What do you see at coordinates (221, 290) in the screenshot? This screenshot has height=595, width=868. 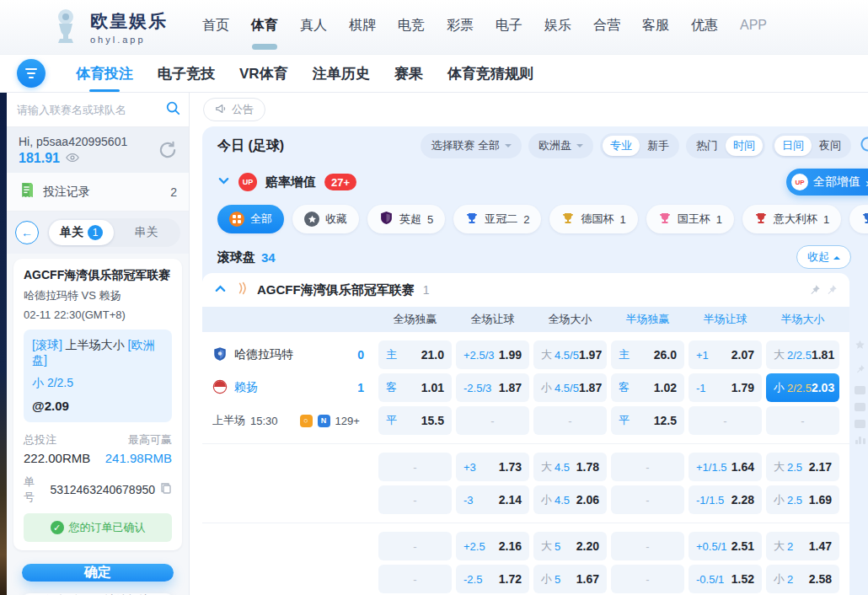 I see `collapse-section-icon` at bounding box center [221, 290].